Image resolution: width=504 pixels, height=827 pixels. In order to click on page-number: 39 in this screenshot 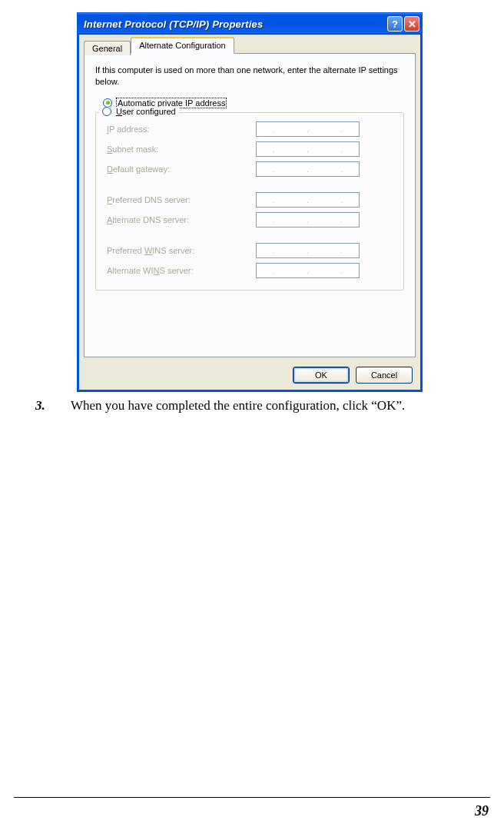, I will do `click(482, 812)`.